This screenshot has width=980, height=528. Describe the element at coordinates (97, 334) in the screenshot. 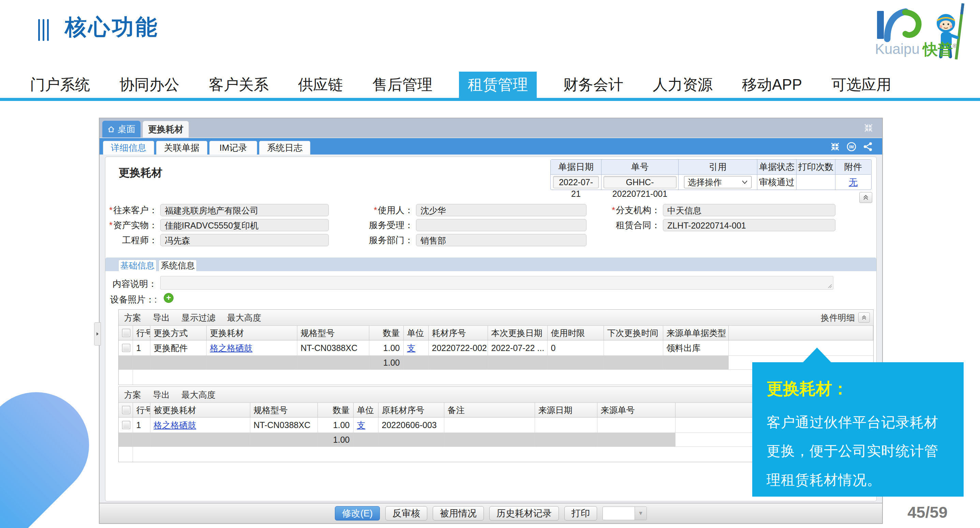

I see `sidebar-expand-handle` at that location.